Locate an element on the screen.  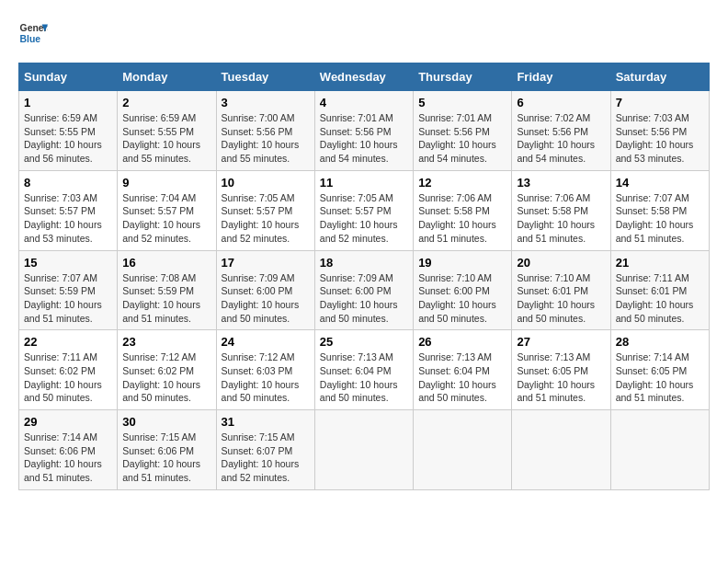
day-number: 18 is located at coordinates (364, 263).